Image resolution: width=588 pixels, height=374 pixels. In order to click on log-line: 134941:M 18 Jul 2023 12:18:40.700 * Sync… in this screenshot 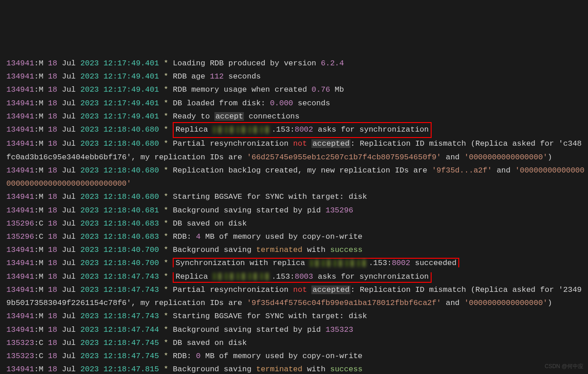, I will do `click(296, 263)`.